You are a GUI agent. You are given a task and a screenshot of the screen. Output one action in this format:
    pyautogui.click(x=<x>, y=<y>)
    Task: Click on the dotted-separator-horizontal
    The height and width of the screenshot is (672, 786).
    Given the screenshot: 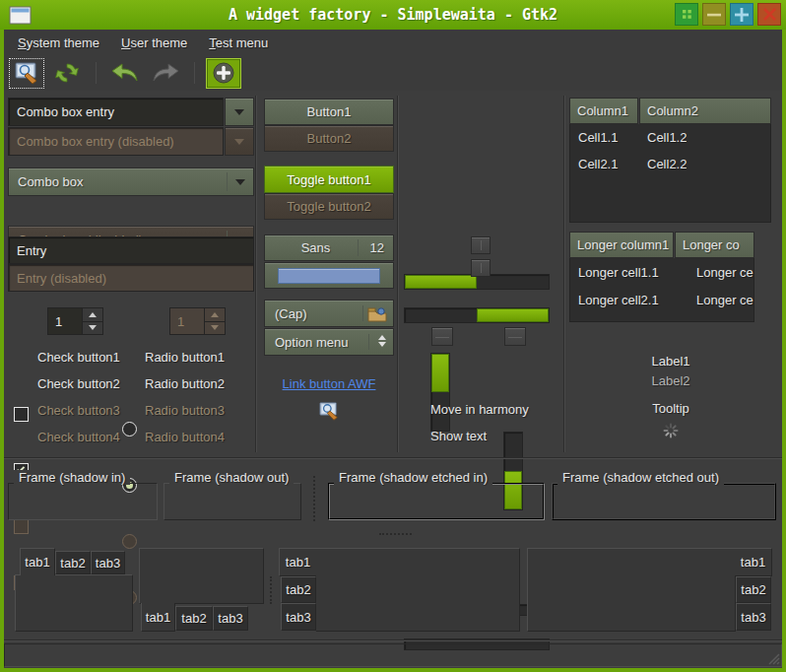 What is the action you would take?
    pyautogui.click(x=396, y=534)
    